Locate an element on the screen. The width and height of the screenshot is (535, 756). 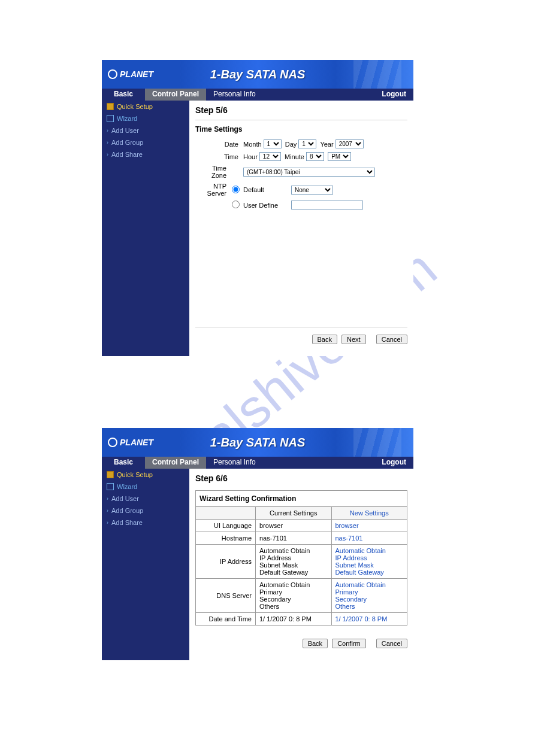
date-label: Date is located at coordinates (219, 144).